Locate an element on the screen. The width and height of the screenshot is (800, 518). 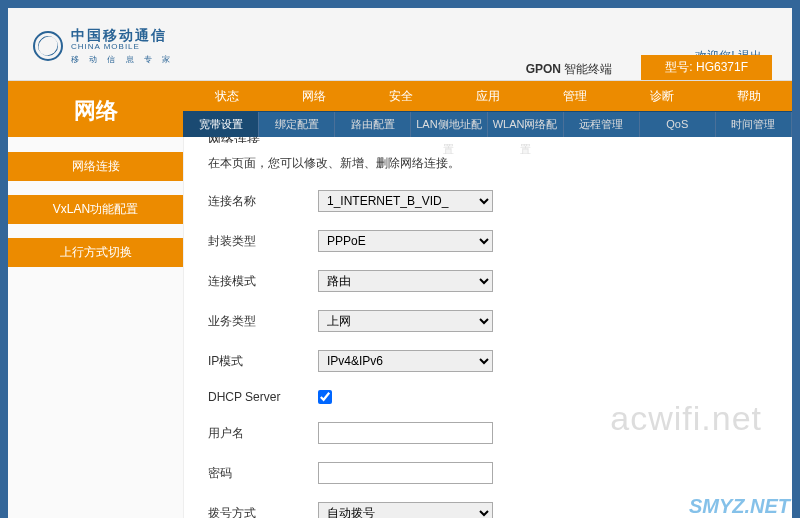
sidebar-item-uplink: 上行方式切换 is located at coordinates (96, 252).